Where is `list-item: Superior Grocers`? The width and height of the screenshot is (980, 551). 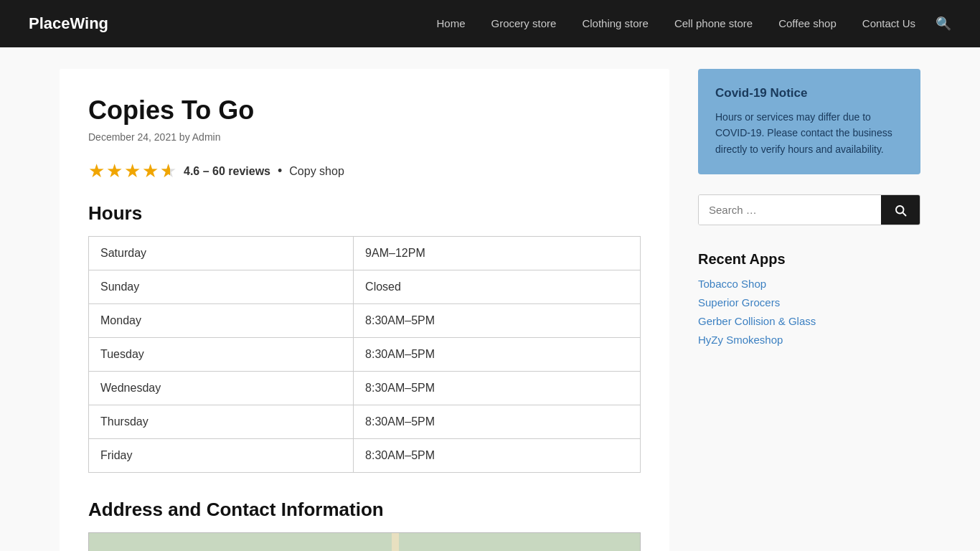 list-item: Superior Grocers is located at coordinates (809, 303).